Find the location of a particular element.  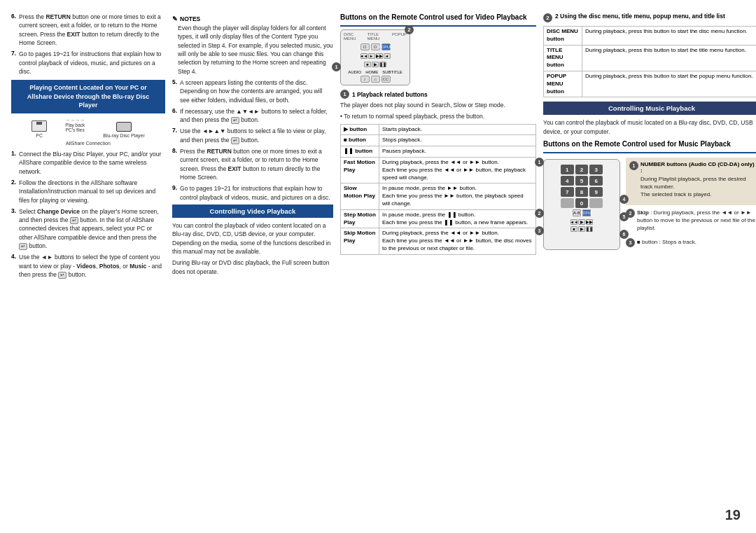

controlling-video-header: Controlling Video Playback is located at coordinates (253, 212).